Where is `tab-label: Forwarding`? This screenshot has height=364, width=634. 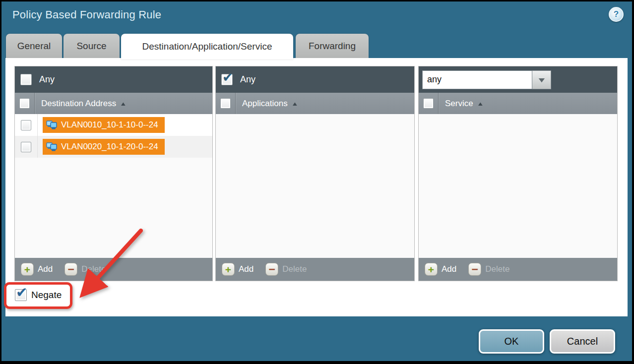
tab-label: Forwarding is located at coordinates (332, 46).